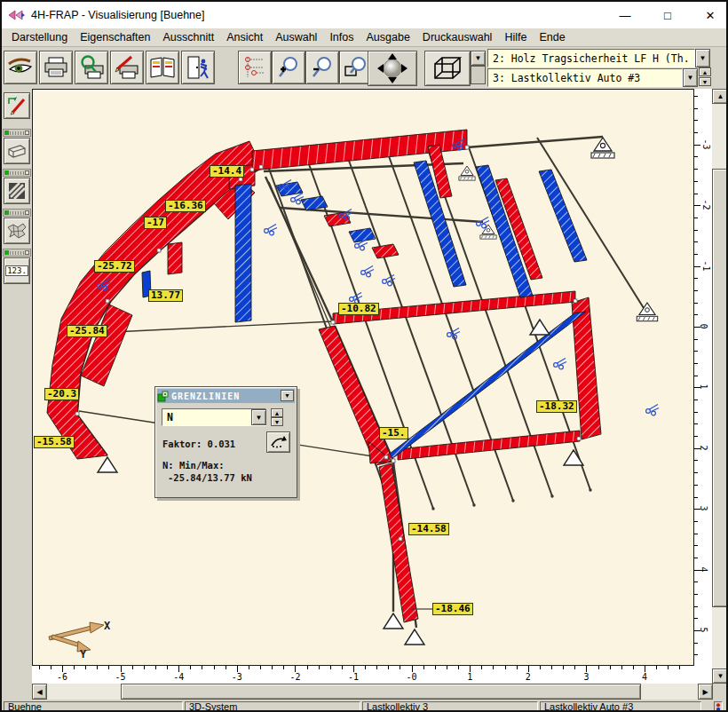  I want to click on y-axis-label: -3, so click(707, 144).